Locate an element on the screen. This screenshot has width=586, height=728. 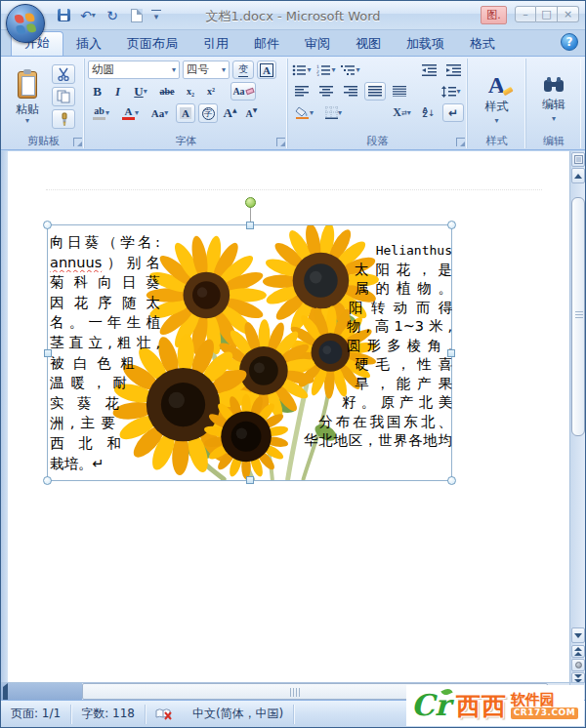
save-button is located at coordinates (63, 16).